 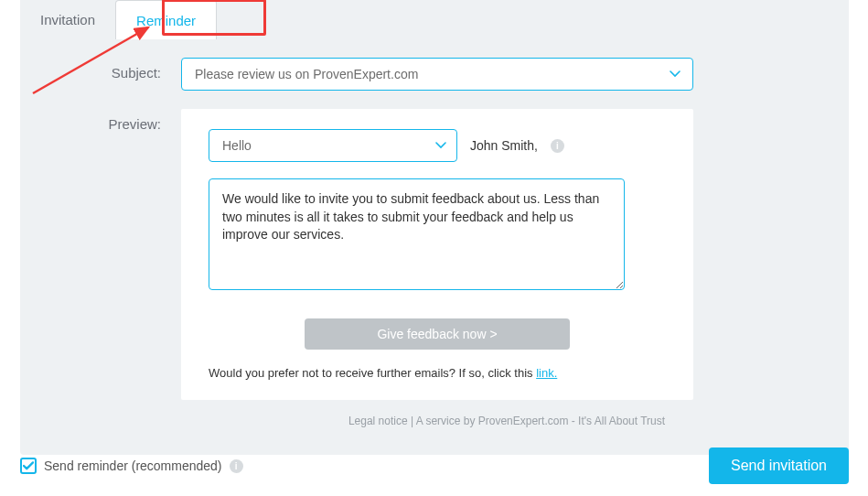 What do you see at coordinates (333, 146) in the screenshot?
I see `greeting-select-wrap: Hello` at bounding box center [333, 146].